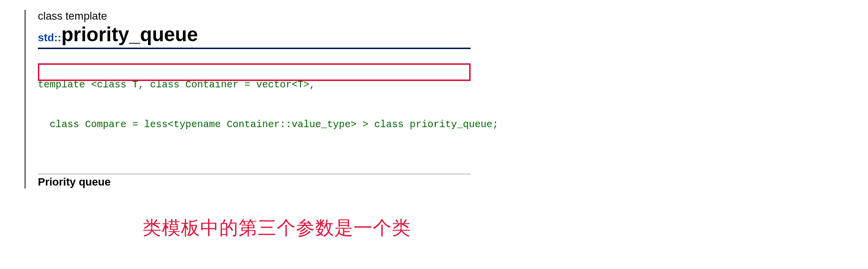  I want to click on class-name: priority_queue, so click(130, 34).